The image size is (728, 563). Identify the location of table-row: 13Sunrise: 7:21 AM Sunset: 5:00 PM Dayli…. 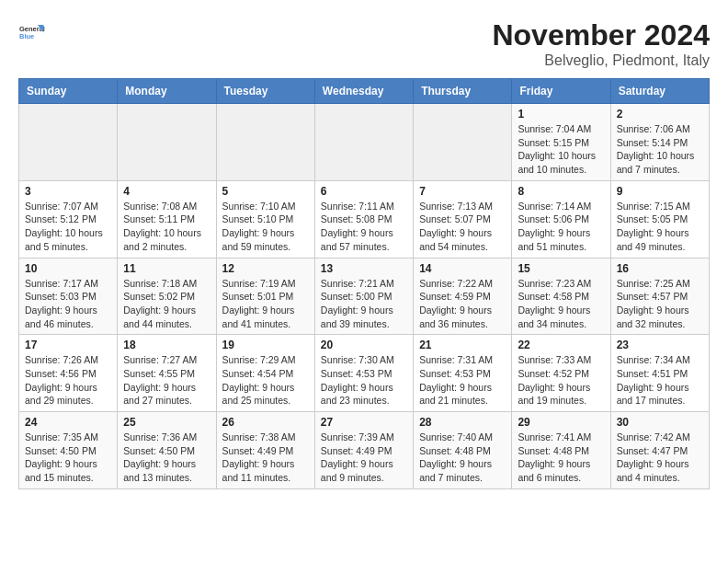
(364, 296).